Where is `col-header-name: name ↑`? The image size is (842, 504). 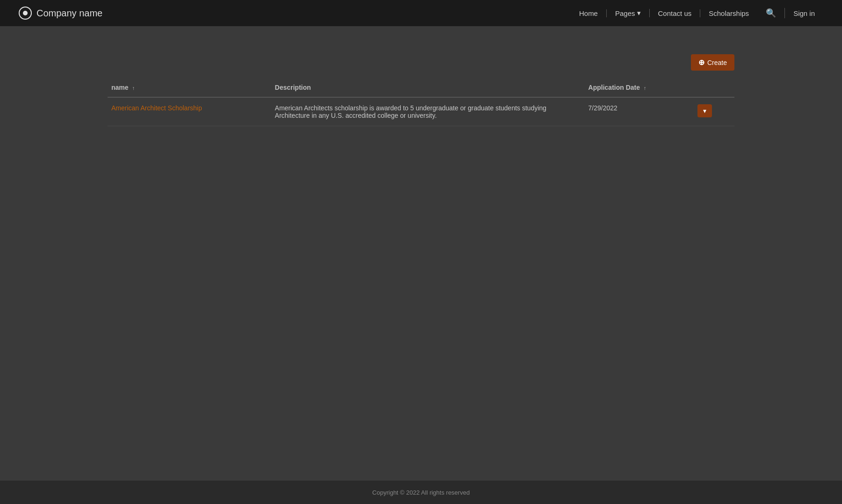 col-header-name: name ↑ is located at coordinates (189, 88).